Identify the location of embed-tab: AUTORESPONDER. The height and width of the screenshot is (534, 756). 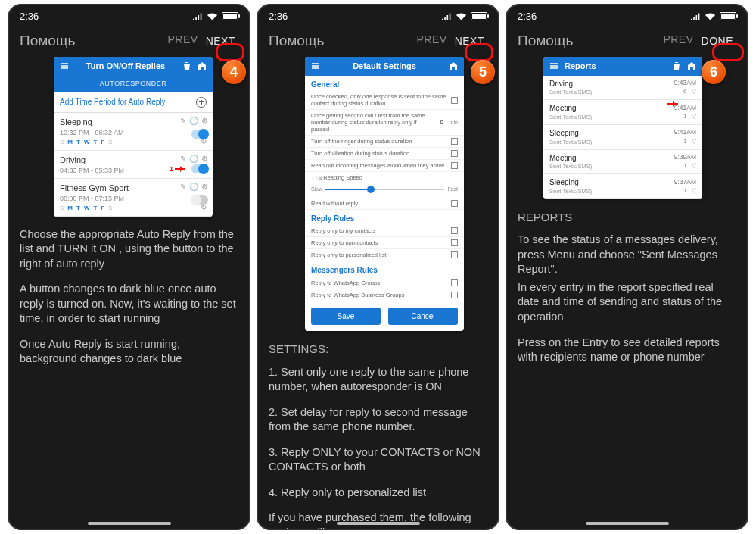
(133, 84).